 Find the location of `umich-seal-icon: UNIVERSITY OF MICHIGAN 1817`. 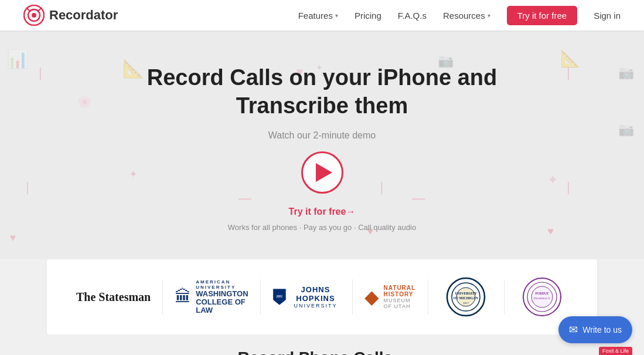

umich-seal-icon: UNIVERSITY OF MICHIGAN 1817 is located at coordinates (466, 297).